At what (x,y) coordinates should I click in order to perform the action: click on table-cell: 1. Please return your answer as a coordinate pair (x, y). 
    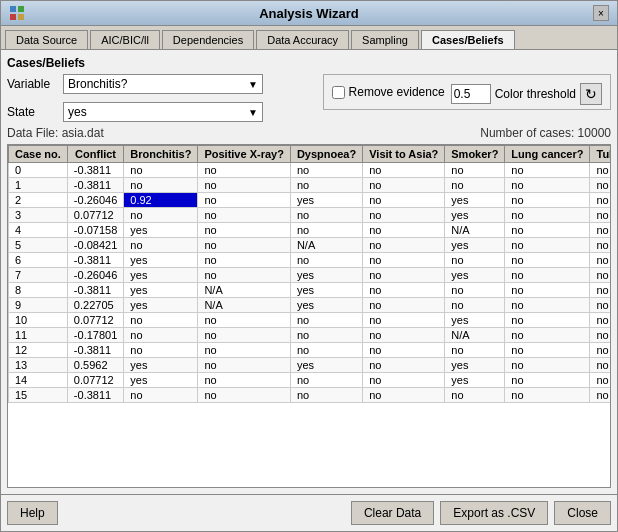
    Looking at the image, I should click on (38, 186).